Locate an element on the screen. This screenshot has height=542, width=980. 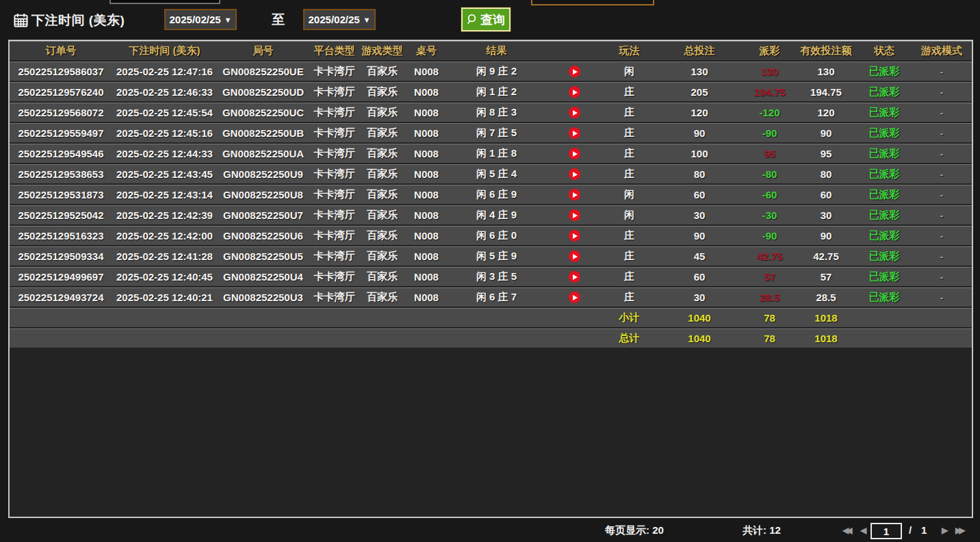
cell-result: 闲 3 庄 5 is located at coordinates (497, 276).